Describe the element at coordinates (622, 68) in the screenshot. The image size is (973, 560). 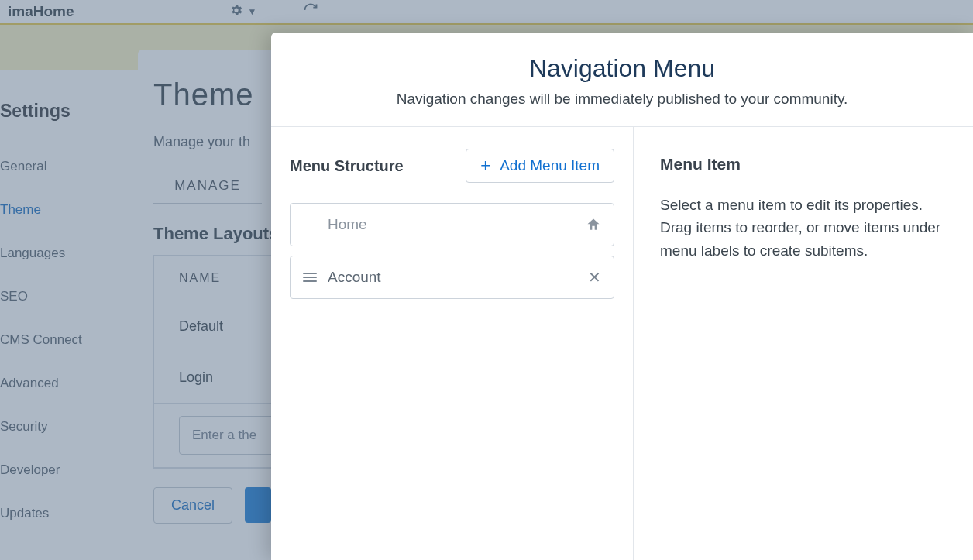
I see `modal-title: Navigation Menu` at that location.